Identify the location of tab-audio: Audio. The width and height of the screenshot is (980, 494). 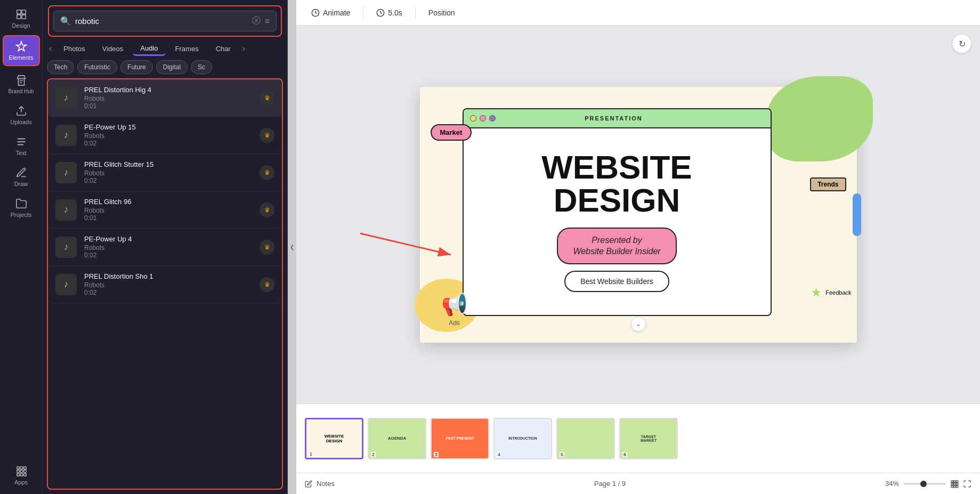
(149, 48).